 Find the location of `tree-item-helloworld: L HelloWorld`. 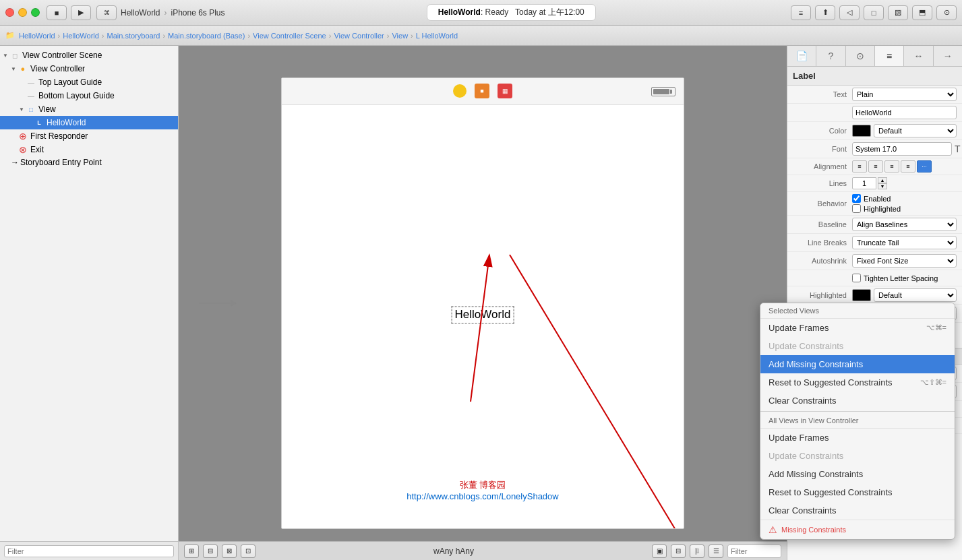

tree-item-helloworld: L HelloWorld is located at coordinates (89, 123).